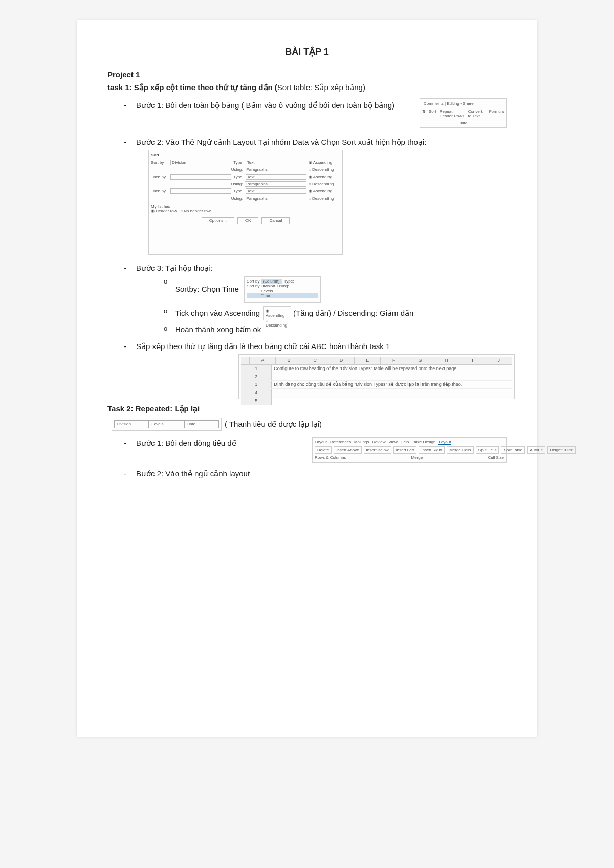 This screenshot has height=868, width=614. I want to click on page-title: BÀI TẬP 1, so click(307, 52).